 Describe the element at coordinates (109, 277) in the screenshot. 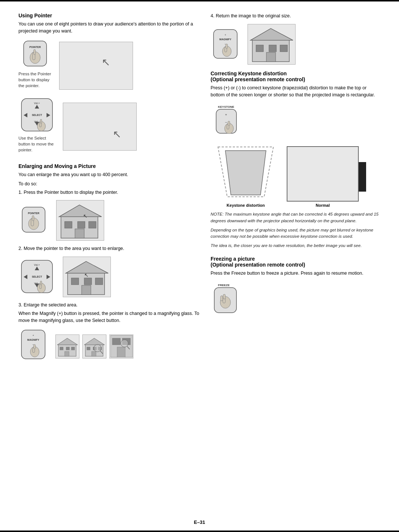

I see `enlarge-row-2: Vol.+ SELECT Vol.–` at that location.